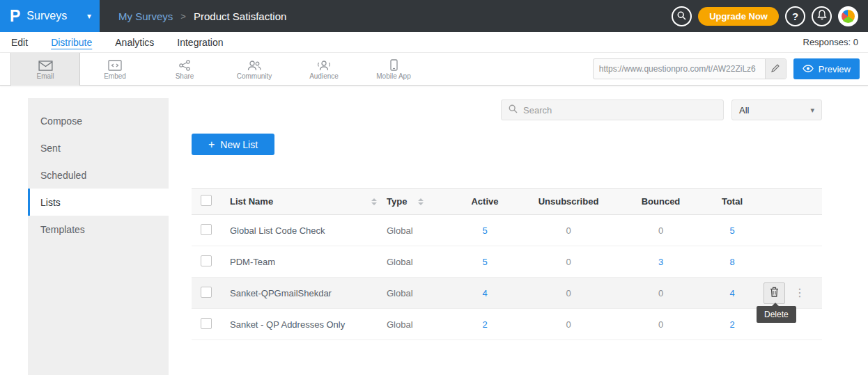 The width and height of the screenshot is (868, 375). What do you see at coordinates (115, 70) in the screenshot?
I see `channel-embed: Embed` at bounding box center [115, 70].